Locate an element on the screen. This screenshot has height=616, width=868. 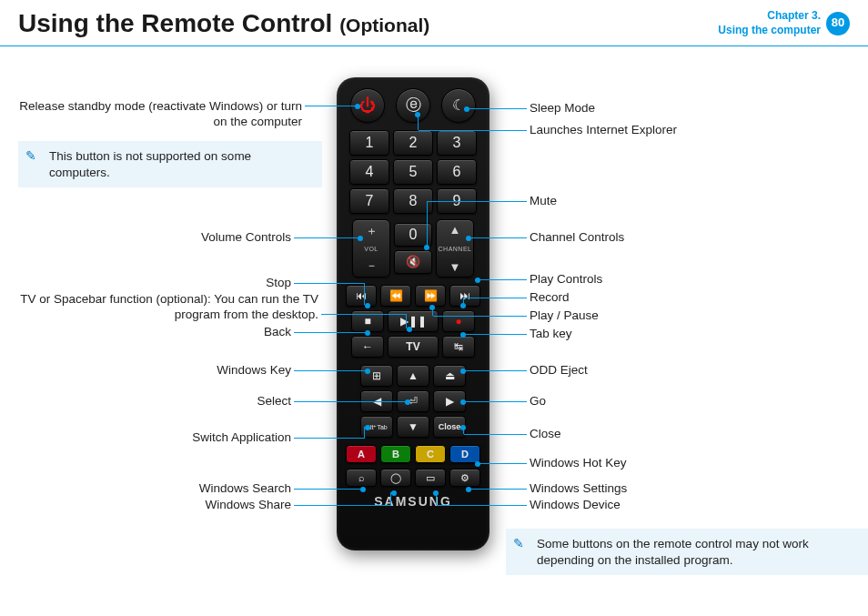
note-icon: ✎ is located at coordinates (34, 157).